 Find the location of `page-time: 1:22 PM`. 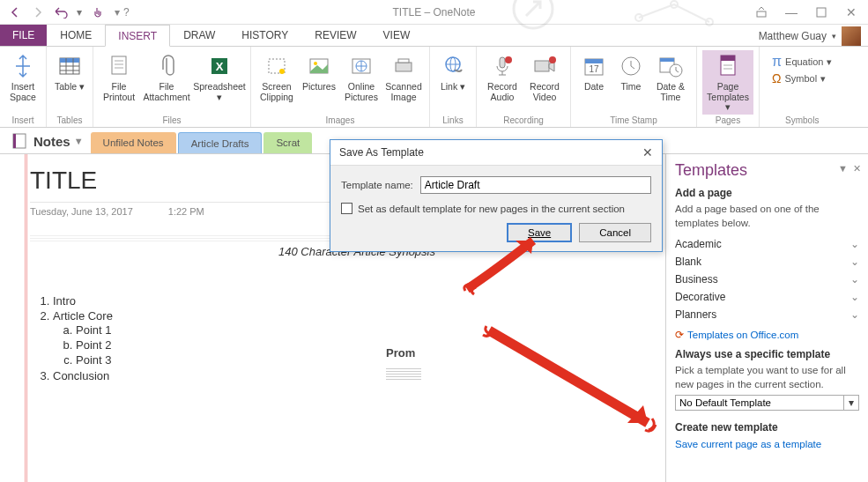

page-time: 1:22 PM is located at coordinates (187, 211).